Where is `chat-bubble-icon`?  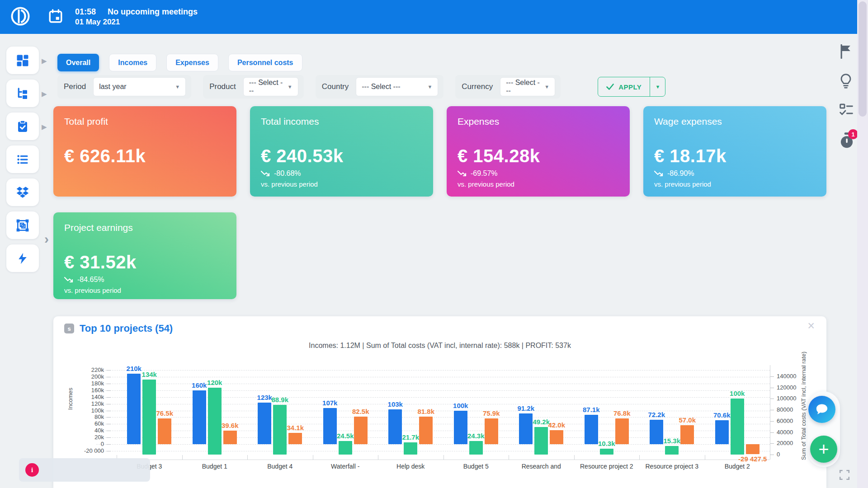
chat-bubble-icon is located at coordinates (822, 409).